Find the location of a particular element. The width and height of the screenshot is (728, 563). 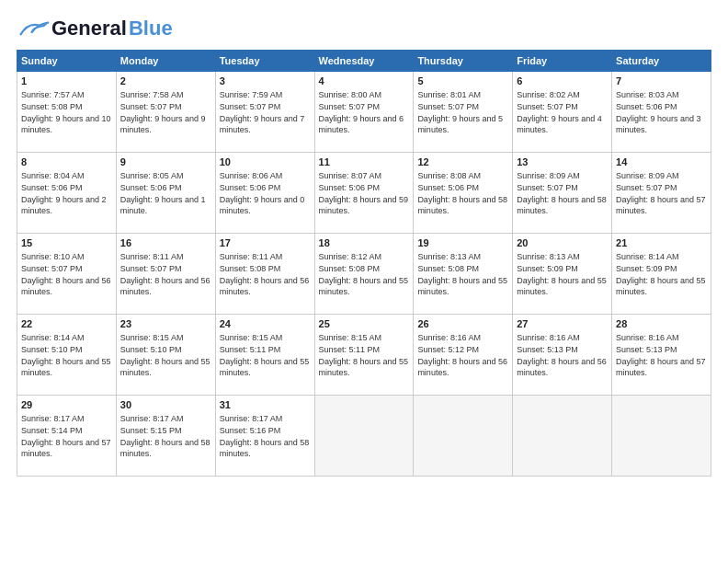

day-number: 15 is located at coordinates (66, 243).